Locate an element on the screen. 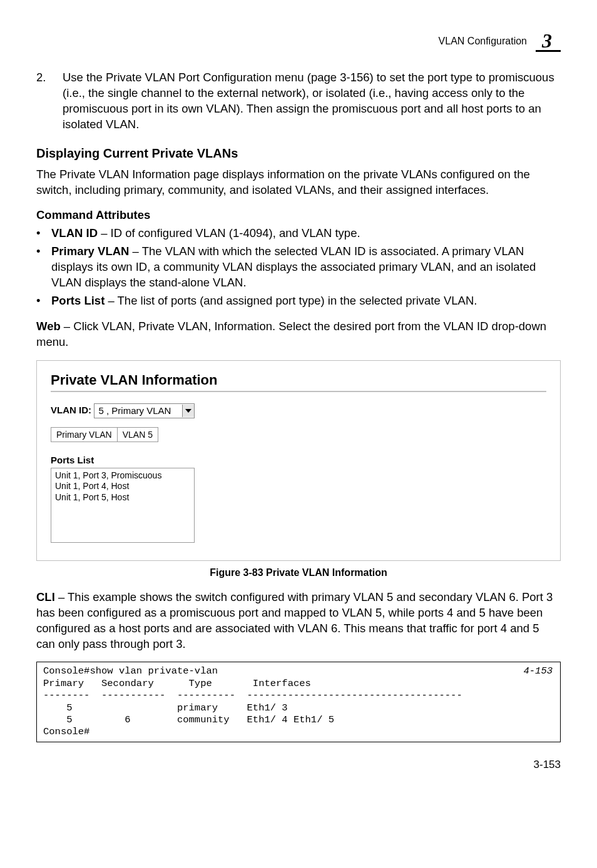 The height and width of the screenshot is (868, 597). list-item: Unit 1, Port 5, Host is located at coordinates (123, 498).